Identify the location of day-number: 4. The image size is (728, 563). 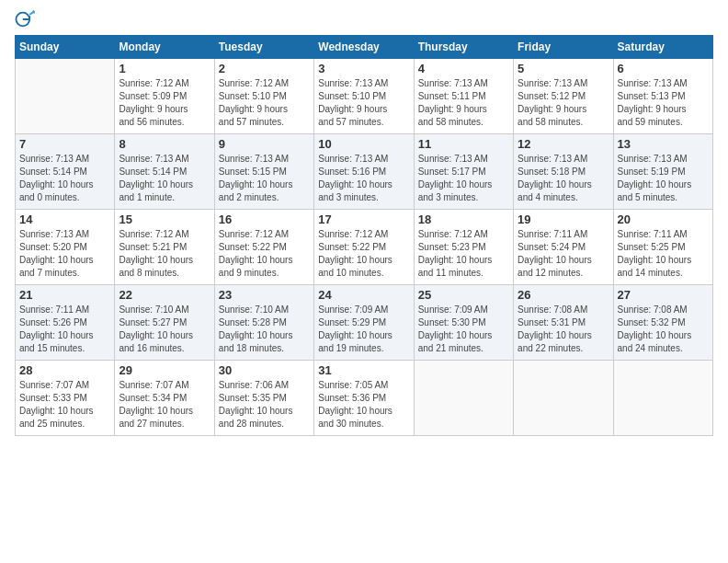
(463, 68).